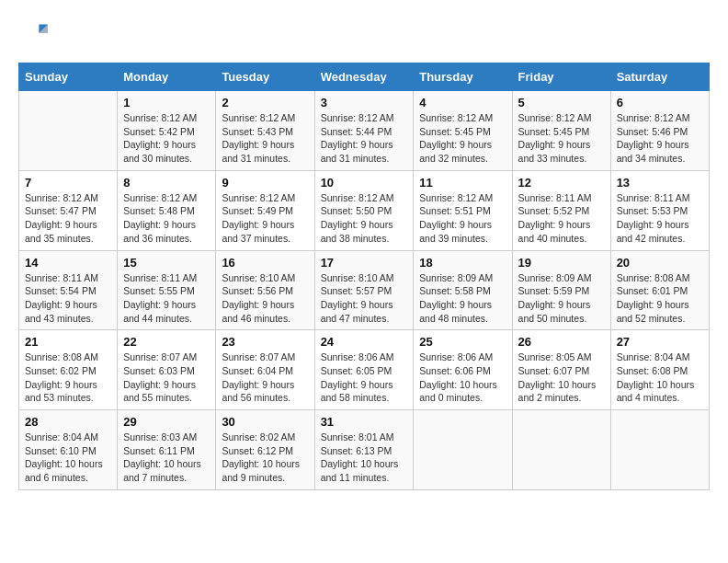 The height and width of the screenshot is (563, 728). What do you see at coordinates (364, 182) in the screenshot?
I see `day-number: 10` at bounding box center [364, 182].